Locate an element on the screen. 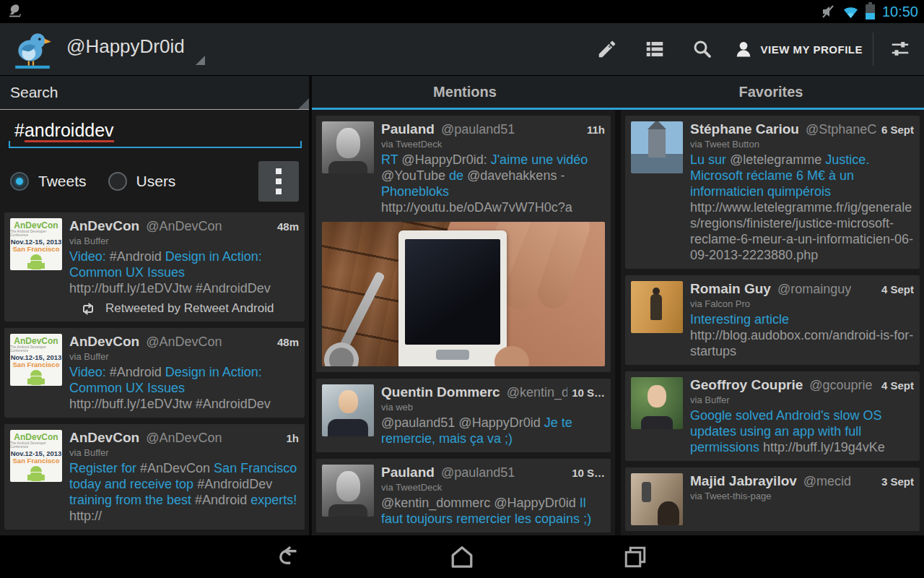 Image resolution: width=924 pixels, height=578 pixels. tweet-author-handle: @gcouprie is located at coordinates (840, 386).